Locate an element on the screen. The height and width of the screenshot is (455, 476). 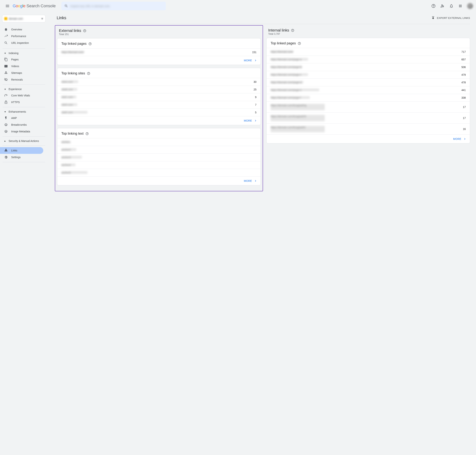
nav-pages: Pages is located at coordinates (22, 59).